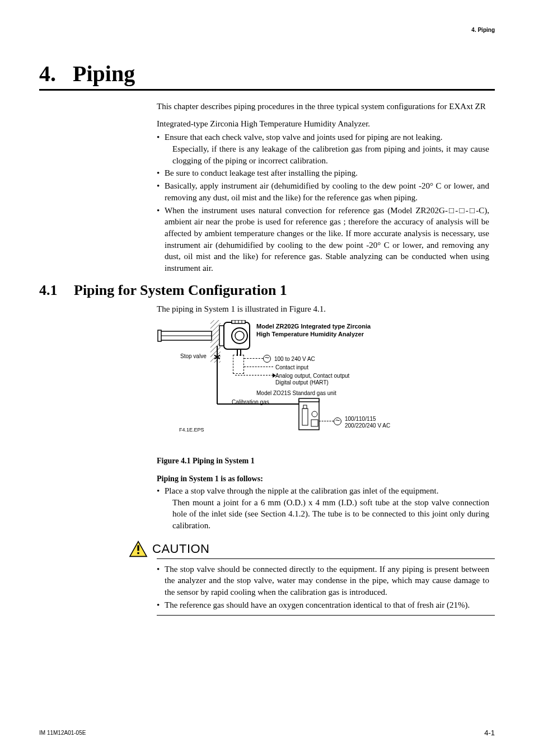 This screenshot has height=756, width=534. I want to click on bullet-cont: Then mount a joint for a 6 mm (O.D.) x 4…, so click(327, 514).